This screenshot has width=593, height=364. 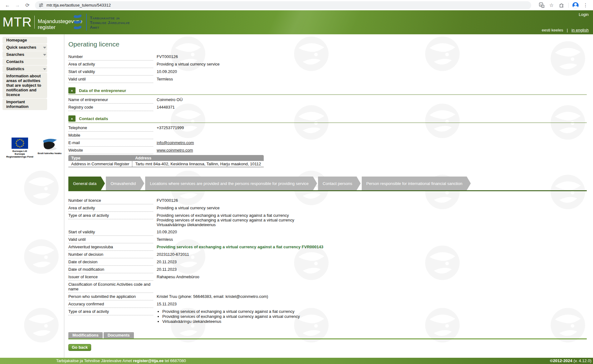 What do you see at coordinates (20, 148) in the screenshot?
I see `eu-regional-fund-logo: ★★★ ★★★ ★★★ ★★★ Euroopa LiitEuroopaRegio…` at bounding box center [20, 148].